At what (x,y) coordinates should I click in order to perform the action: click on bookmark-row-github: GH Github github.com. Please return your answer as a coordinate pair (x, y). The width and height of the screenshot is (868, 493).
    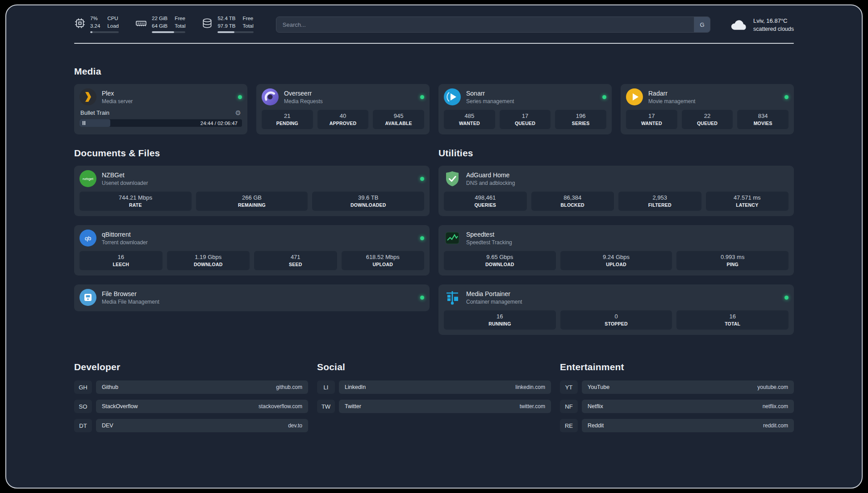
    Looking at the image, I should click on (191, 387).